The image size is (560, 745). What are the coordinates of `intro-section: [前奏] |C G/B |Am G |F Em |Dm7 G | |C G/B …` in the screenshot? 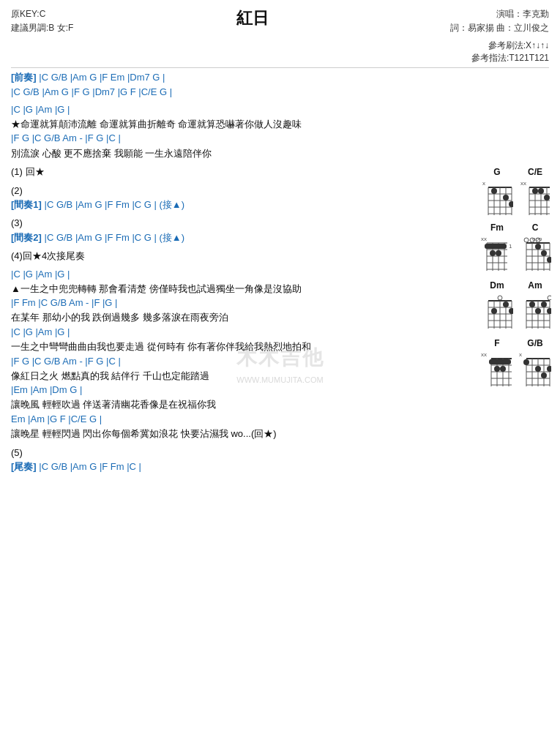 It's located at (236, 85).